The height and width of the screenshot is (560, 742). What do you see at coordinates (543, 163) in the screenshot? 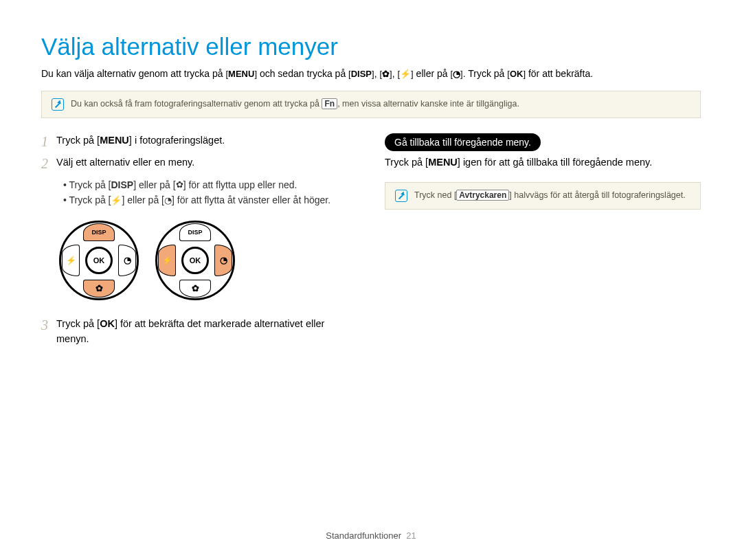
I see `go-back-line: Tryck på [MENU] igen för att gå tillbaka…` at bounding box center [543, 163].